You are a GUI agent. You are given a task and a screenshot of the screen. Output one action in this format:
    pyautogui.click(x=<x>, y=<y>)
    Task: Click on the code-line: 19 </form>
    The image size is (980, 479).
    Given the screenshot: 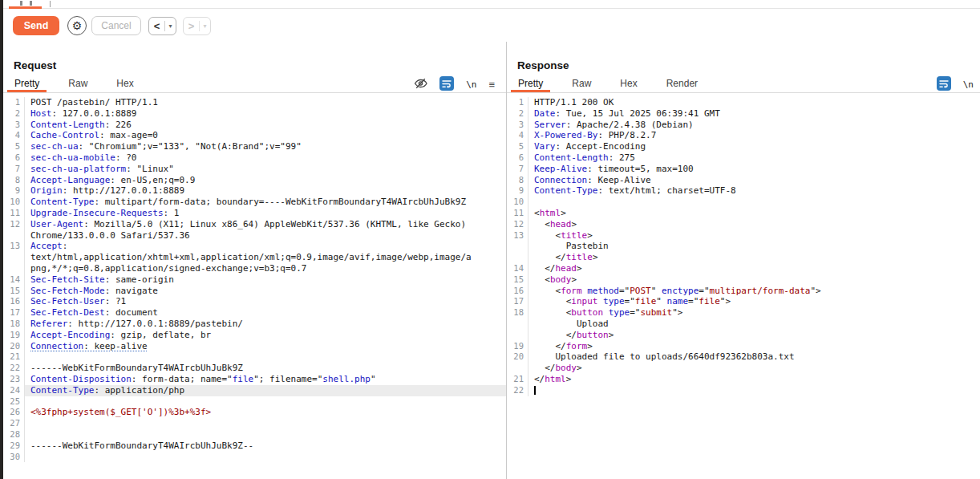 What is the action you would take?
    pyautogui.click(x=743, y=347)
    